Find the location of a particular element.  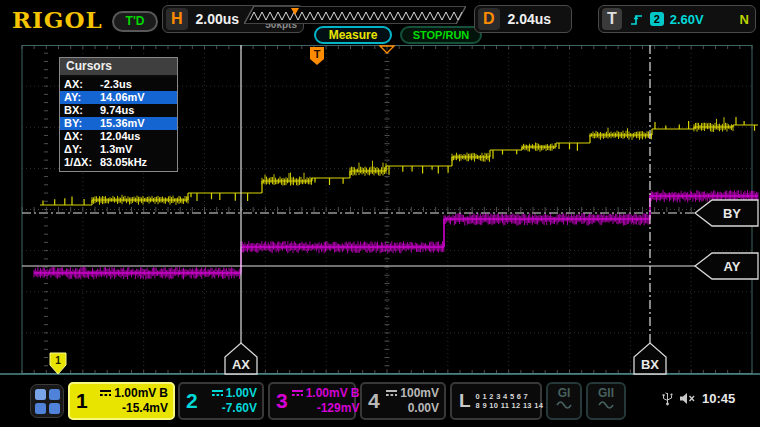

logic-analyzer-box: L 0 1 2 3 4 5 6 7 8 9 10 11 12 13 14 15 is located at coordinates (496, 401).